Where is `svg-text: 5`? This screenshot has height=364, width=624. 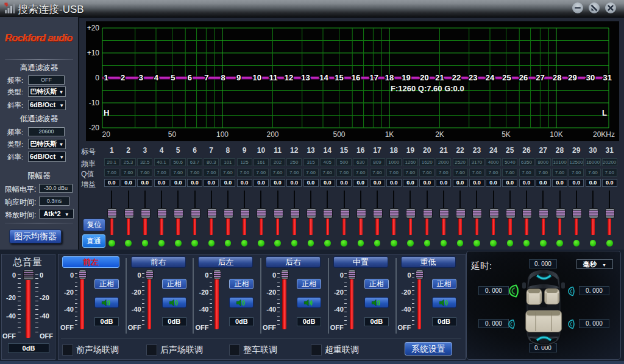
svg-text: 5 is located at coordinates (173, 78).